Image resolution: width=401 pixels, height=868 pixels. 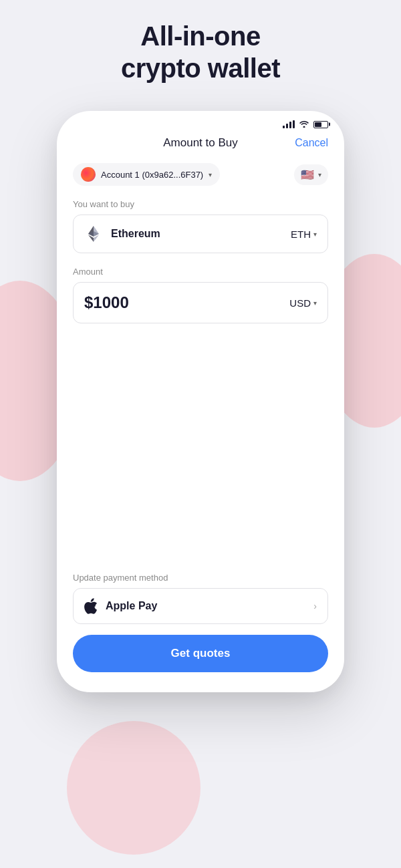 What do you see at coordinates (200, 120) in the screenshot?
I see `status-bar` at bounding box center [200, 120].